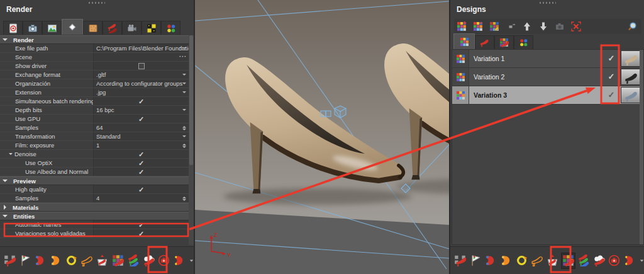 The height and width of the screenshot is (274, 644). What do you see at coordinates (94, 84) in the screenshot?
I see `property-row: OrganizaciónAccording to configurator gr…` at bounding box center [94, 84].